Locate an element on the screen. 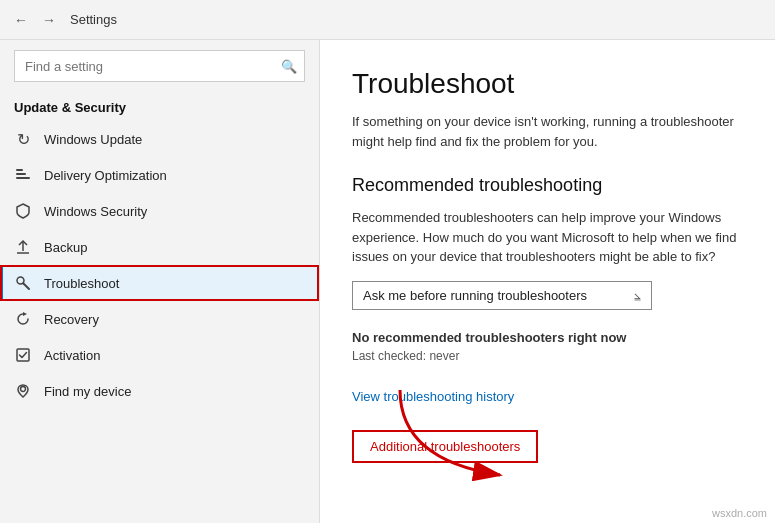 The image size is (775, 523). windows-update-icon: ↻ is located at coordinates (23, 139).